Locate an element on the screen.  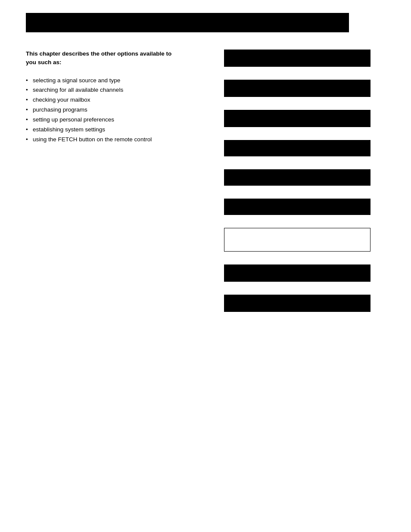
list-item: purchasing programs is located at coordinates (116, 110).